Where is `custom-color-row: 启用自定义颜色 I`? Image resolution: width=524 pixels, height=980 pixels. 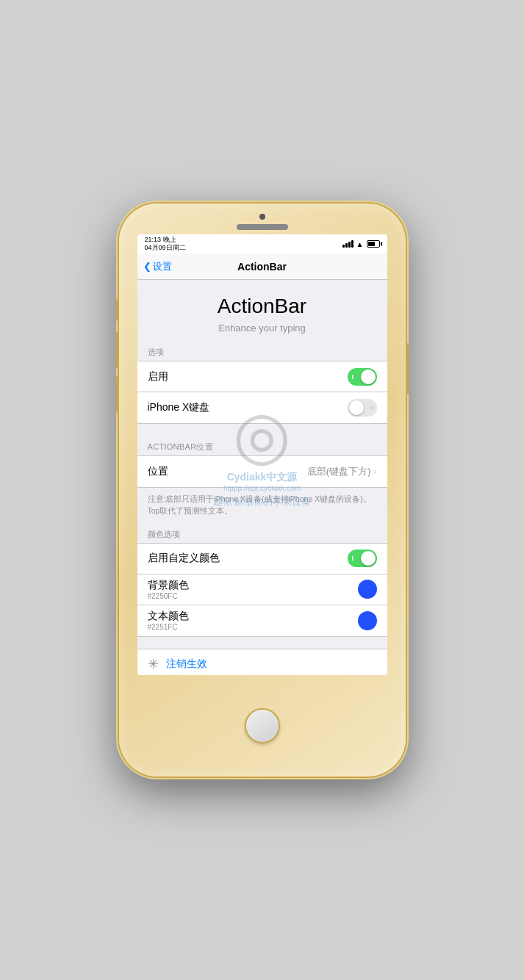 custom-color-row: 启用自定义颜色 I is located at coordinates (262, 559).